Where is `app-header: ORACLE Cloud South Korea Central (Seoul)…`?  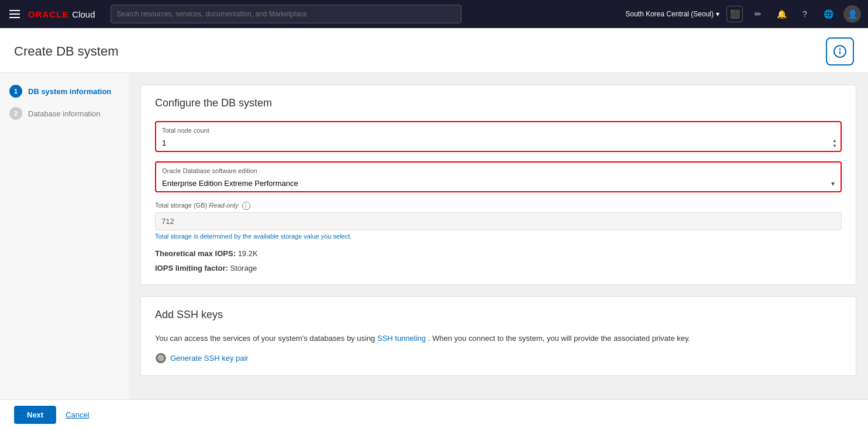 app-header: ORACLE Cloud South Korea Central (Seoul)… is located at coordinates (434, 14).